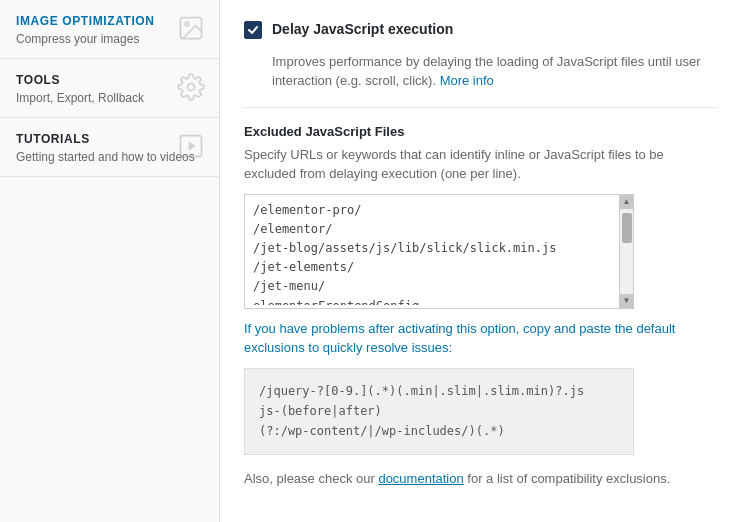 The width and height of the screenshot is (740, 522). I want to click on code-block: /jquery-?[0-9.](.*)(.min|.slim|.slim.min…, so click(439, 412).